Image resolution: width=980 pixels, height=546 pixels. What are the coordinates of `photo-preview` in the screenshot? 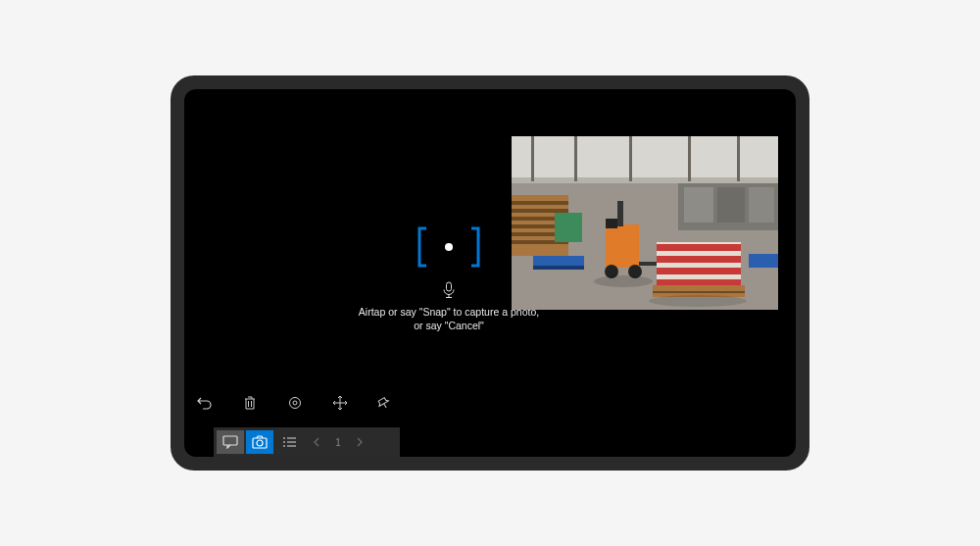 It's located at (645, 223).